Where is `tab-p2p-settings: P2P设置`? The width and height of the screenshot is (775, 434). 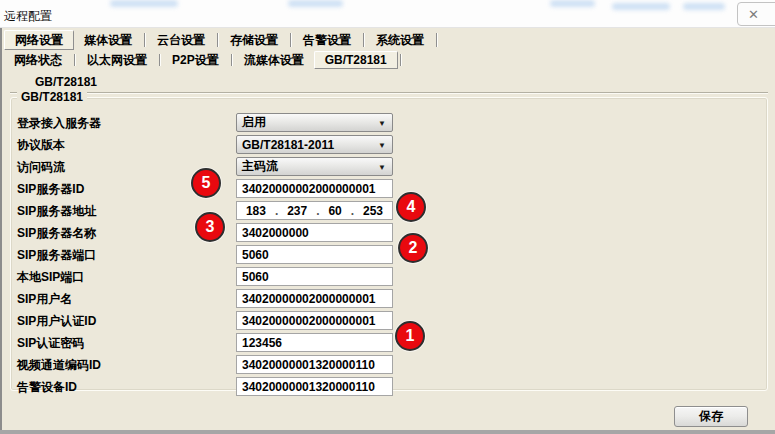 tab-p2p-settings: P2P设置 is located at coordinates (196, 60).